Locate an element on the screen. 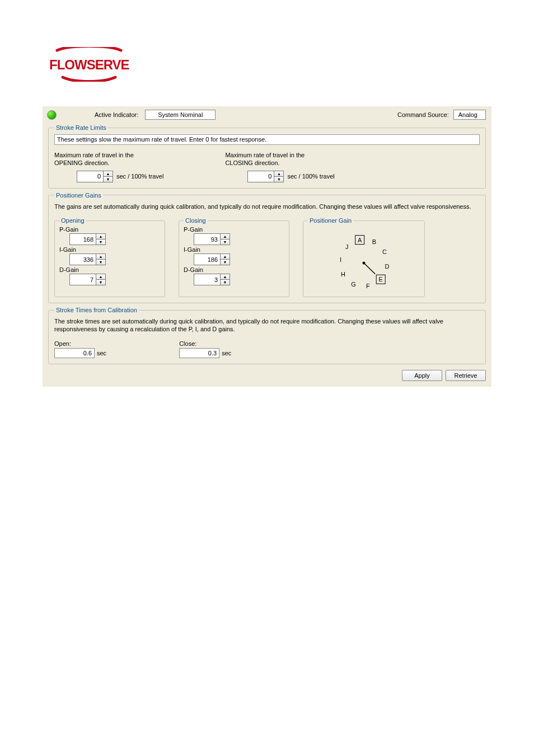  open-time-input is located at coordinates (74, 353).